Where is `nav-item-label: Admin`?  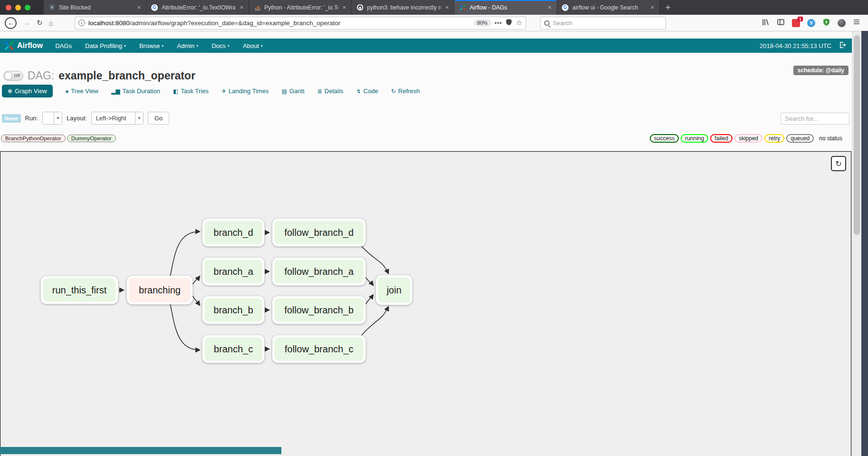 nav-item-label: Admin is located at coordinates (185, 46).